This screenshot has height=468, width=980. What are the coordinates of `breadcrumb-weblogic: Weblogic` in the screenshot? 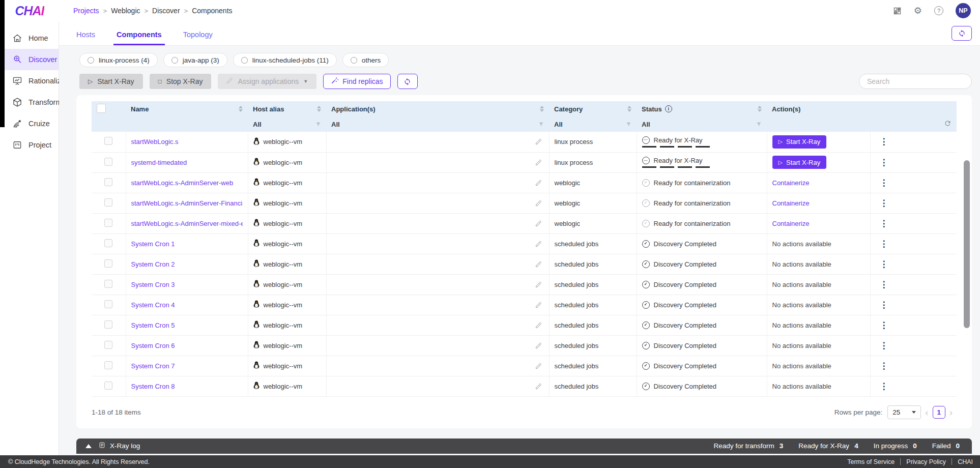 It's located at (125, 11).